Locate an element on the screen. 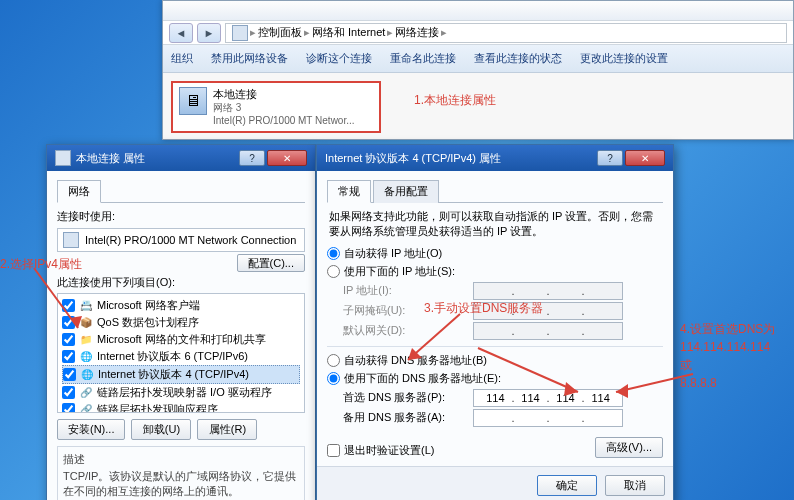 The width and height of the screenshot is (794, 500). window-titlebar is located at coordinates (478, 11).